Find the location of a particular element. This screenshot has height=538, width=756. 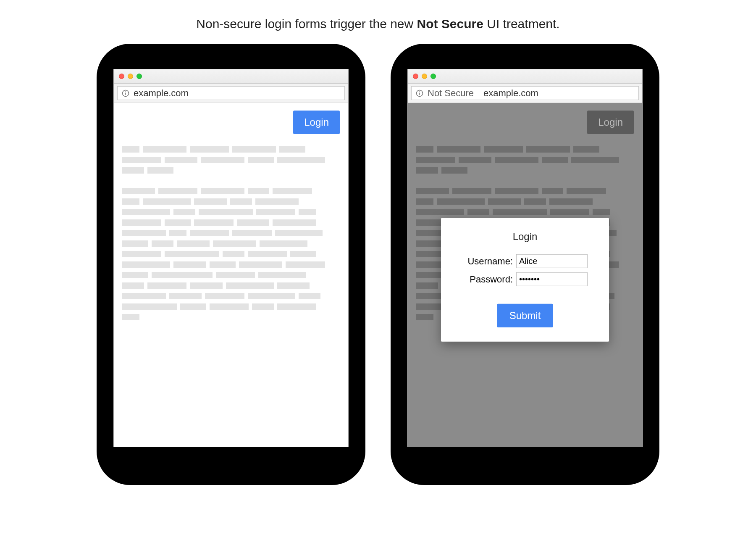

password-input is located at coordinates (552, 279).